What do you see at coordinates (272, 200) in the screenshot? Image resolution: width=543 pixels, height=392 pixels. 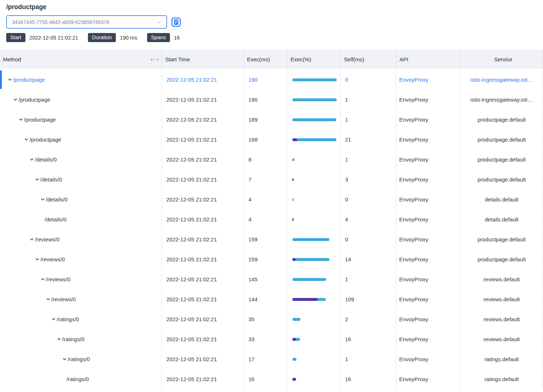 I see `table-row: /details/0 2022-12-05 21:02:21 4 0 Envoy…` at bounding box center [272, 200].